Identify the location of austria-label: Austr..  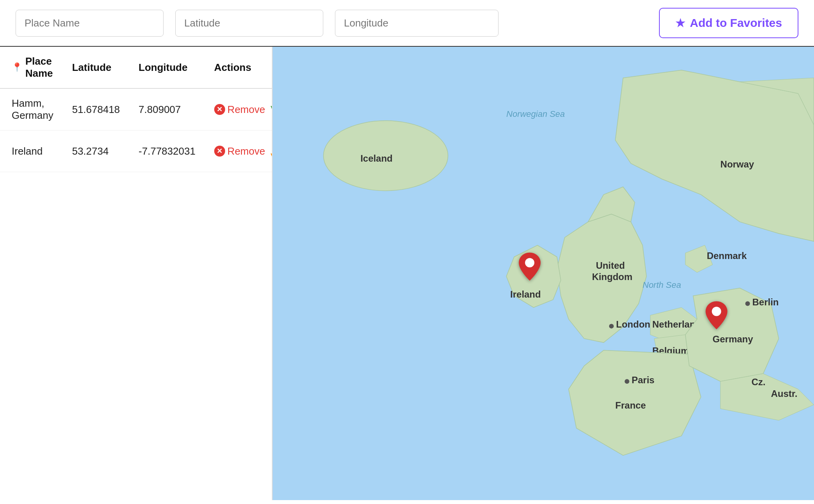
(784, 393).